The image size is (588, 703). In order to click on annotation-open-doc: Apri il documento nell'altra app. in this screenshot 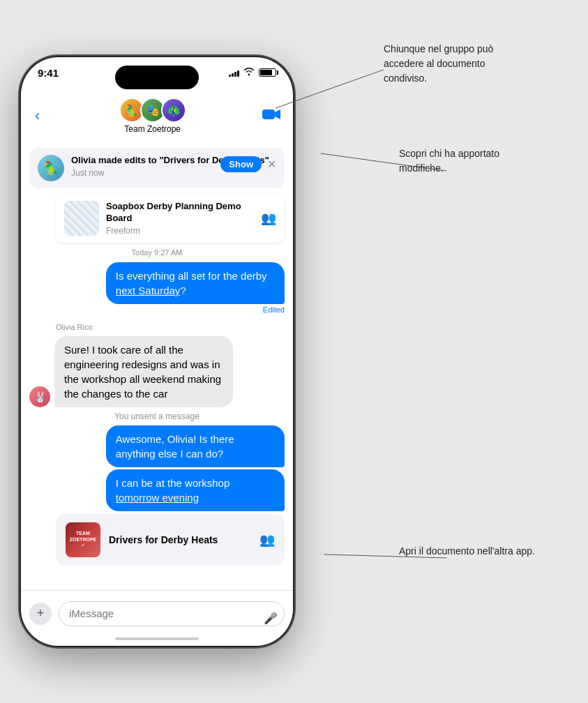, I will do `click(467, 551)`.